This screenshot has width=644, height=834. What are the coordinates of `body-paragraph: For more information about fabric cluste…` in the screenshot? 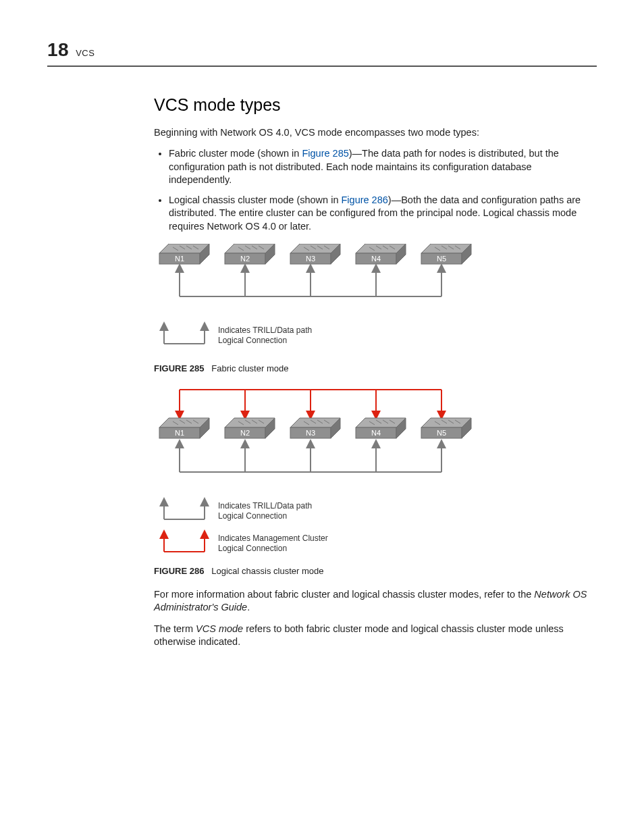 It's located at (375, 601).